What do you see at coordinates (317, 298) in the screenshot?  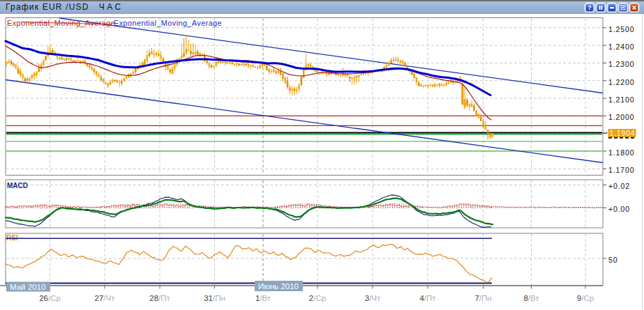 I see `svg-text: 2/Ср` at bounding box center [317, 298].